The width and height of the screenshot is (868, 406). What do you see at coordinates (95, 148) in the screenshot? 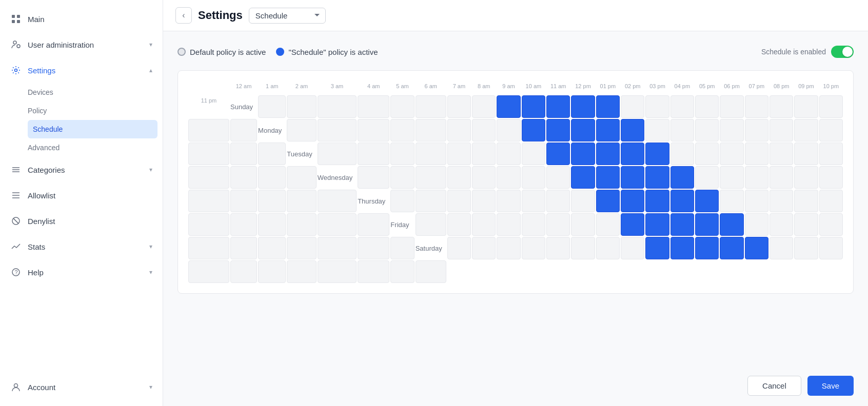
I see `sidebar-item-advanced: Advanced` at bounding box center [95, 148].